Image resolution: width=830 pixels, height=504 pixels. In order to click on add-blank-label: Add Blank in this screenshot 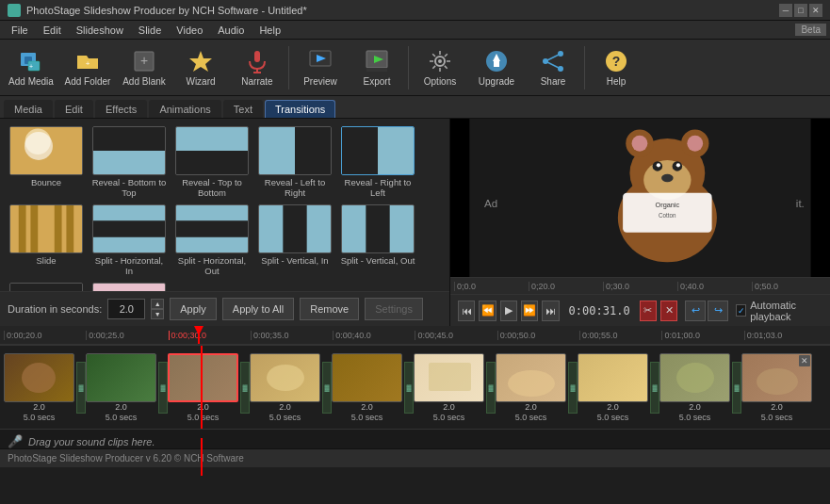, I will do `click(144, 81)`.